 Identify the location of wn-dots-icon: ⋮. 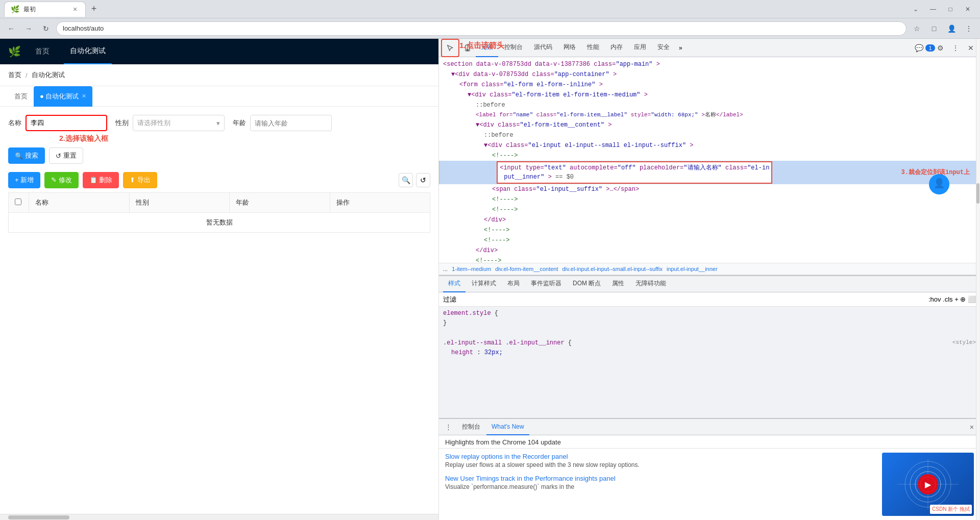
(448, 427).